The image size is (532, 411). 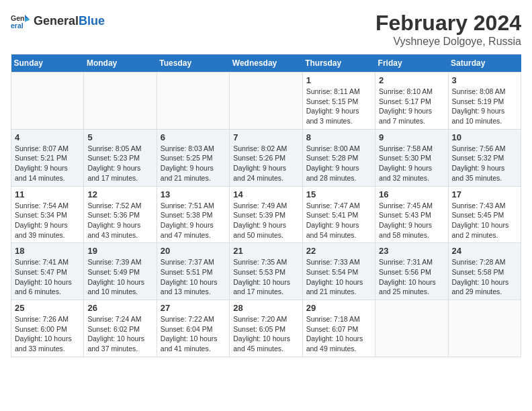 I want to click on calendar-cell: 14Sunrise: 7:49 AM Sunset: 5:39 PM Dayli…, so click(x=266, y=215).